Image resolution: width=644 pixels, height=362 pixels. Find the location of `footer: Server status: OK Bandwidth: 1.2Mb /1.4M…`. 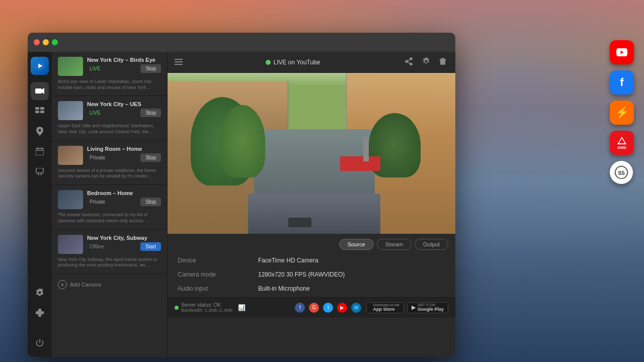

footer: Server status: OK Bandwidth: 1.2Mb /1.4M… is located at coordinates (311, 307).